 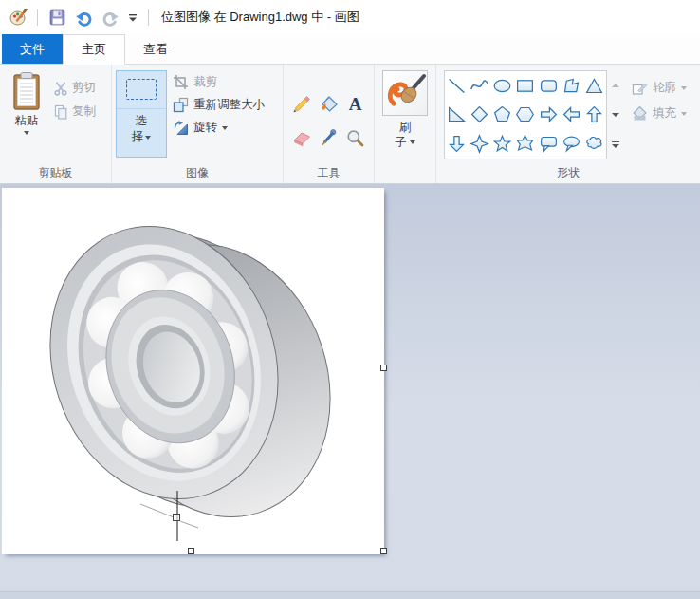 What do you see at coordinates (616, 85) in the screenshot?
I see `scroll-up-icon` at bounding box center [616, 85].